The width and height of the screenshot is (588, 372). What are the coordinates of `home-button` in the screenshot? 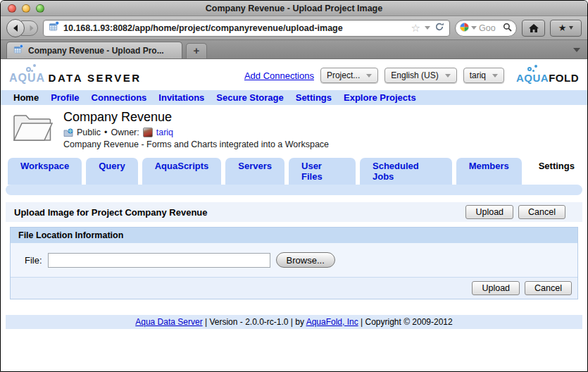 It's located at (534, 28).